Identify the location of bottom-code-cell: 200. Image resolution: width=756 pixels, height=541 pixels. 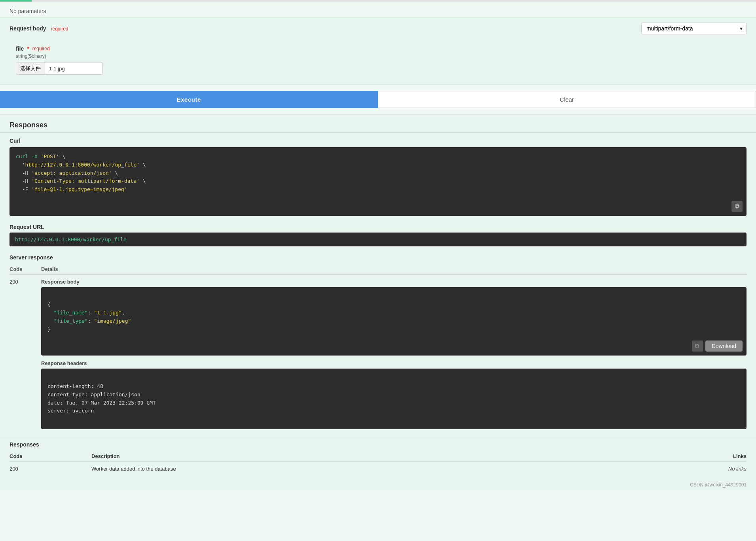
(51, 469).